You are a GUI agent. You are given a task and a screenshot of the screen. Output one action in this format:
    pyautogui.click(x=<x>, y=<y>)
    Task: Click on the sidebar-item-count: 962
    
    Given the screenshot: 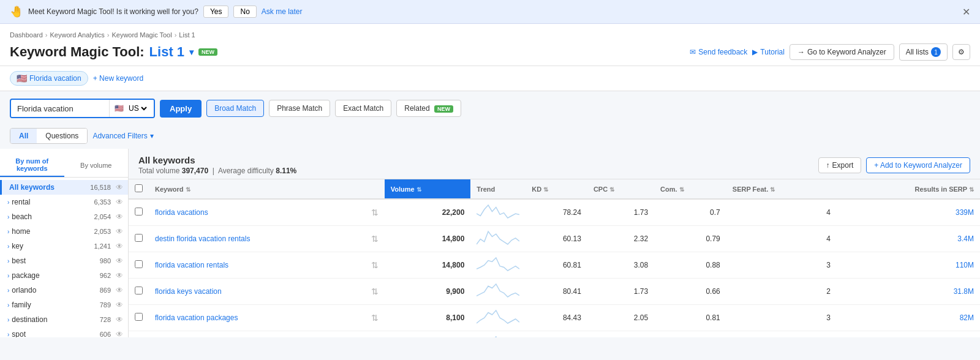 What is the action you would take?
    pyautogui.click(x=105, y=276)
    